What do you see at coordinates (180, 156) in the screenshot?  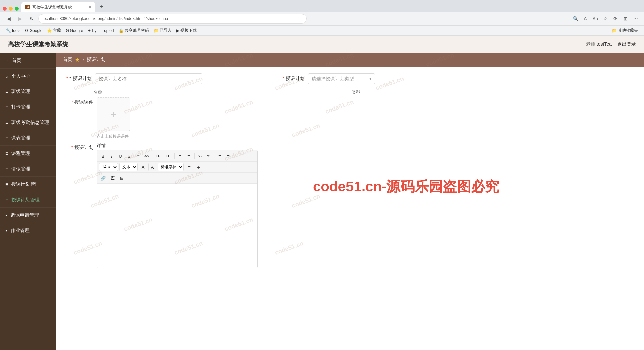 I see `ol-button: ≡` at bounding box center [180, 156].